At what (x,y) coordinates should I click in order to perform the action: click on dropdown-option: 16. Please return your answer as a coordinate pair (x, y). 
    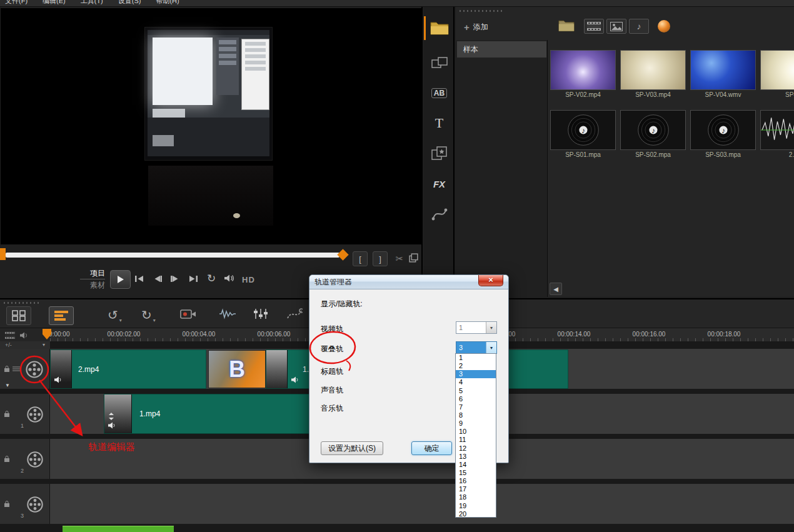
    Looking at the image, I should click on (476, 481).